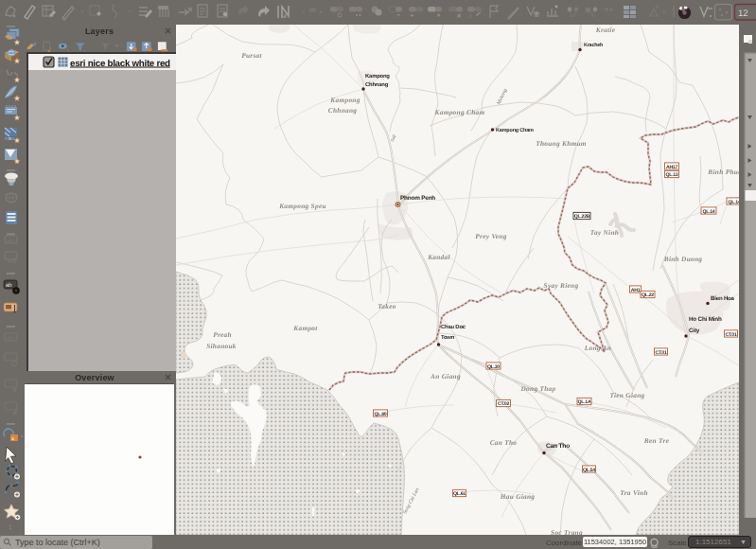 Image resolution: width=756 pixels, height=549 pixels. I want to click on svg-text: Pursat, so click(252, 55).